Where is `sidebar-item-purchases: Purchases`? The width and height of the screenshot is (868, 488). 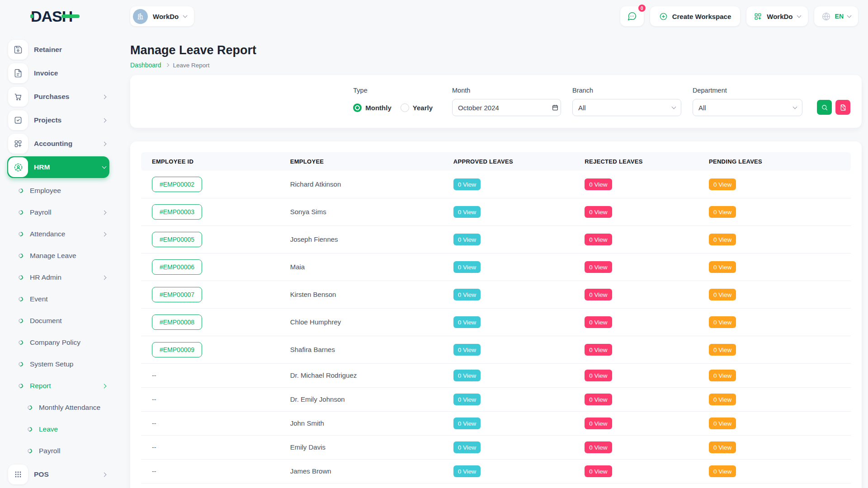
sidebar-item-purchases: Purchases is located at coordinates (58, 97).